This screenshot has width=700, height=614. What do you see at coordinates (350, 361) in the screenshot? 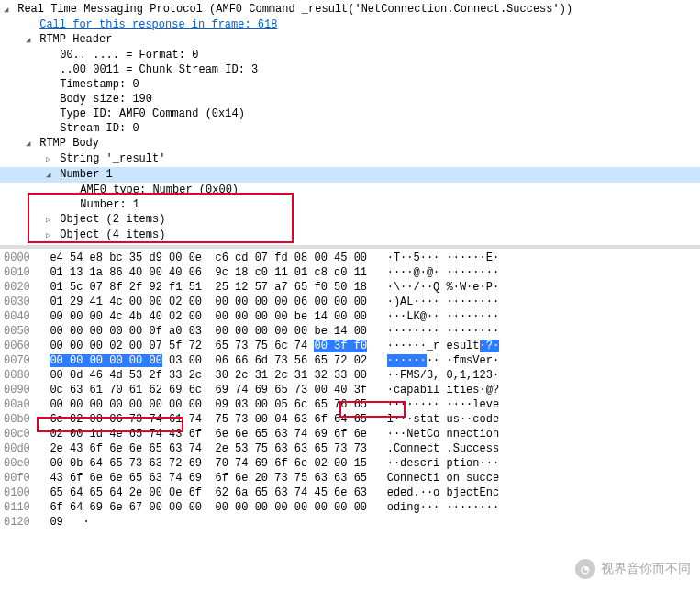
I see `hex-row: 0070 00 00 00 00 00 00 03 00 06 66 6d 73…` at bounding box center [350, 361].